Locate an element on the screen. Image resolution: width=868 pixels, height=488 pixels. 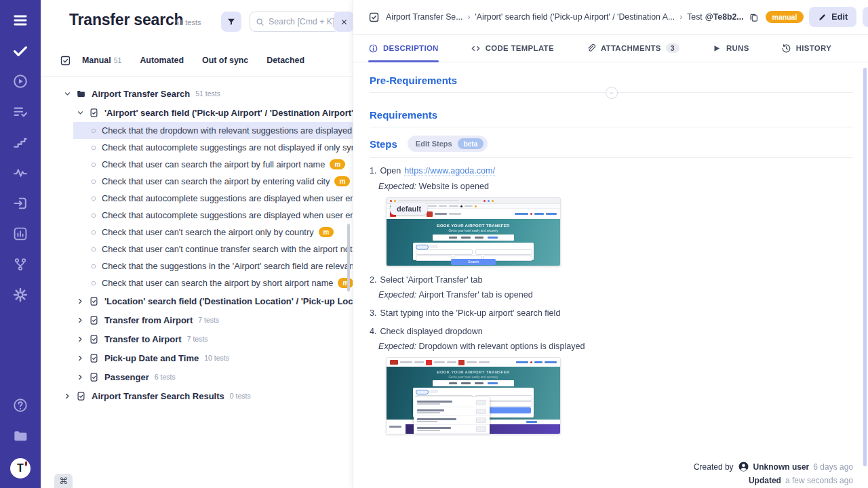
tree-item-label: Check that the suggestions in the 'Airpo… is located at coordinates (227, 266).